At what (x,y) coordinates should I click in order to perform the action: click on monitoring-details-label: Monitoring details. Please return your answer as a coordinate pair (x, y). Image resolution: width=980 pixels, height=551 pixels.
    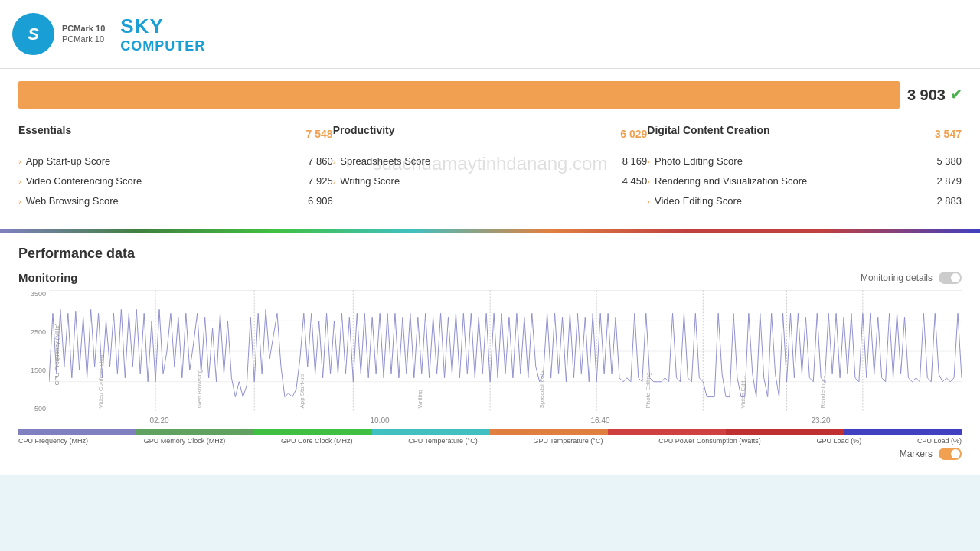
    Looking at the image, I should click on (897, 278).